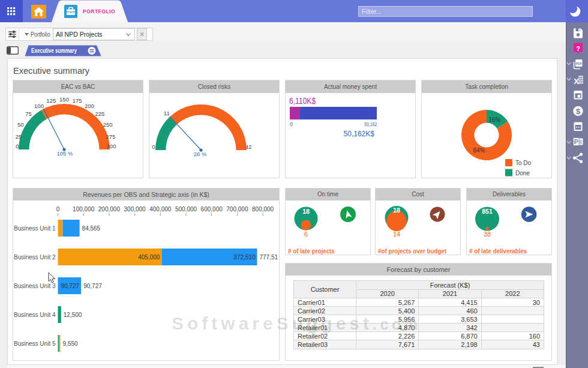 Image resolution: width=588 pixels, height=368 pixels. What do you see at coordinates (186, 209) in the screenshot?
I see `svg-text: 500,000` at bounding box center [186, 209].